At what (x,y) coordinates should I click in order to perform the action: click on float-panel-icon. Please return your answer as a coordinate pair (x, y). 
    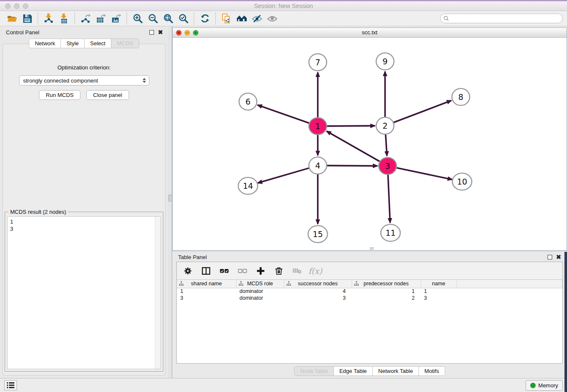
    Looking at the image, I should click on (151, 32).